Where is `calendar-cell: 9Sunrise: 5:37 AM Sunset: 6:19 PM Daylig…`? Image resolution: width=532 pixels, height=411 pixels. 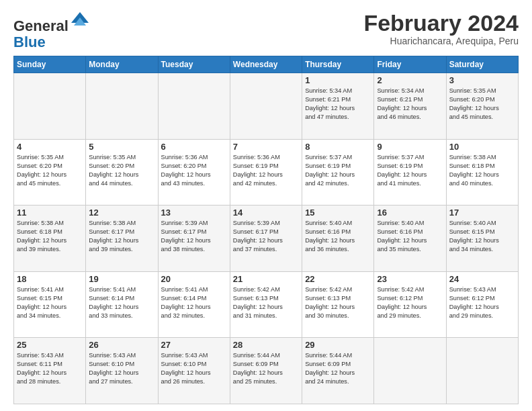
calendar-cell: 9Sunrise: 5:37 AM Sunset: 6:19 PM Daylig… is located at coordinates (410, 172).